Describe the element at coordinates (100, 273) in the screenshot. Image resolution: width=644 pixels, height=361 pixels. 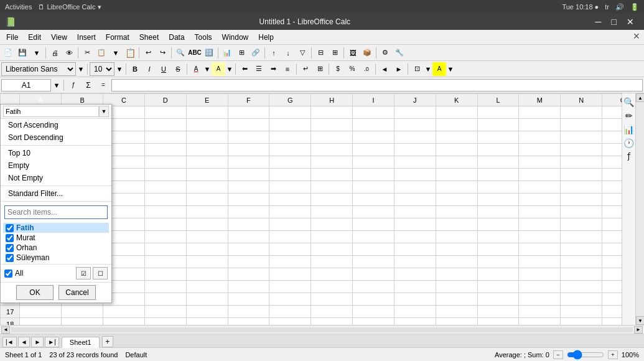
I see `deselect-all-btn: ☐` at that location.